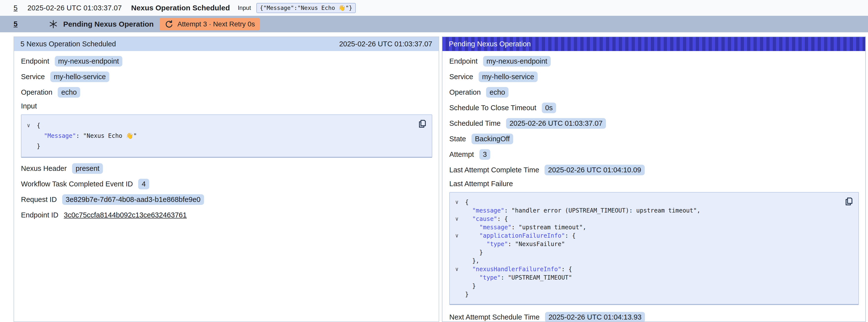  Describe the element at coordinates (133, 199) in the screenshot. I see `field-value-badge: 3e829b7e-7d67-4b08-aad3-b1e868bfe9e0` at that location.